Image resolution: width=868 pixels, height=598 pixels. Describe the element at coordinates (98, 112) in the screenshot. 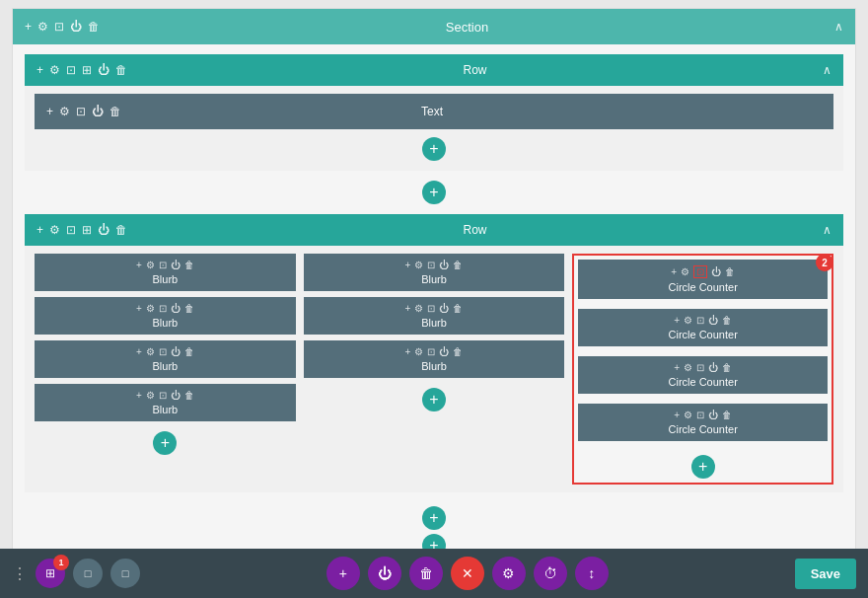

I see `power-text-icon: ⏻` at that location.